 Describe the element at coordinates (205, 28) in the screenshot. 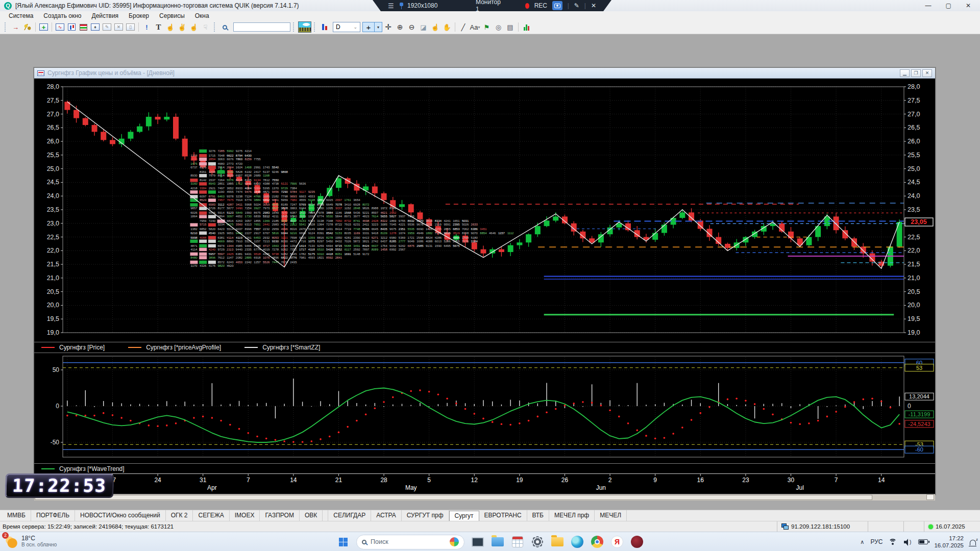

I see `hand-point-down-icon: ☟` at that location.